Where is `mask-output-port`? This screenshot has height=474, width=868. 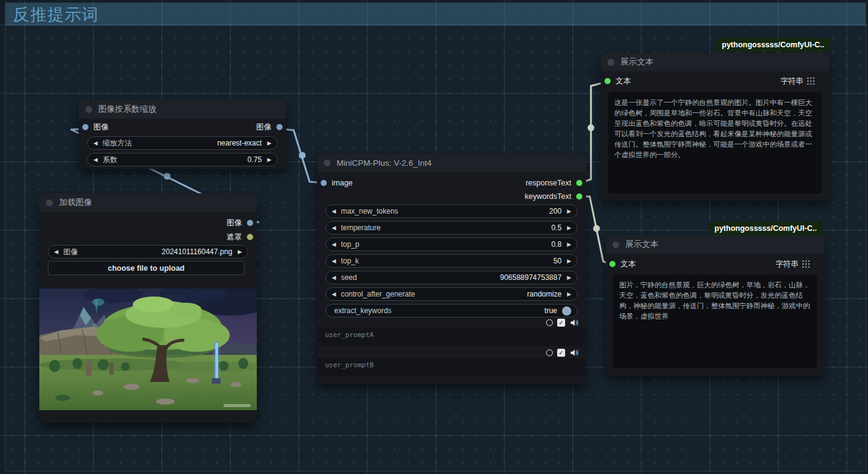
mask-output-port is located at coordinates (250, 237).